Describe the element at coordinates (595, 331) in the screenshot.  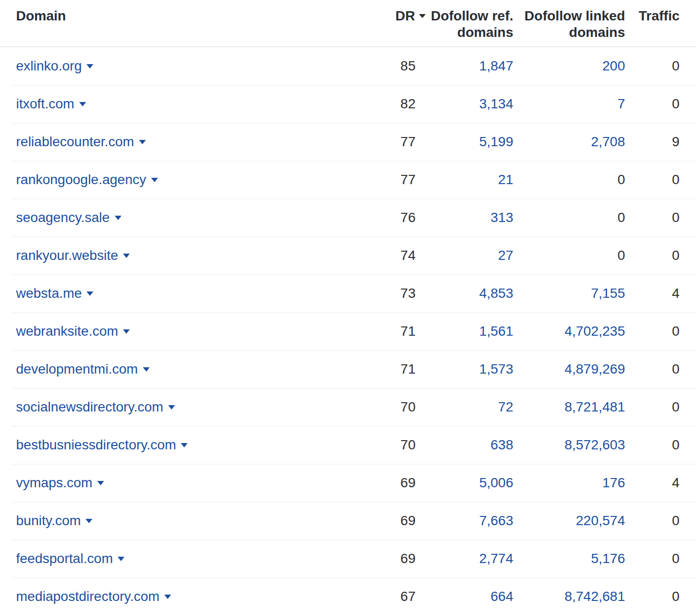
I see `dofollow-linked-domains-link: 4,702,235` at that location.